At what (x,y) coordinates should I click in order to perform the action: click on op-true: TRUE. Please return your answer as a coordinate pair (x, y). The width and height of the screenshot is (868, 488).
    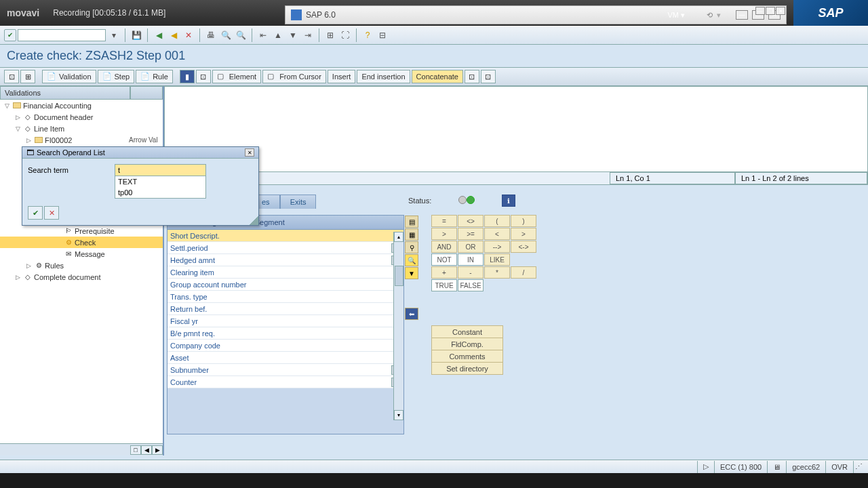
    Looking at the image, I should click on (444, 285).